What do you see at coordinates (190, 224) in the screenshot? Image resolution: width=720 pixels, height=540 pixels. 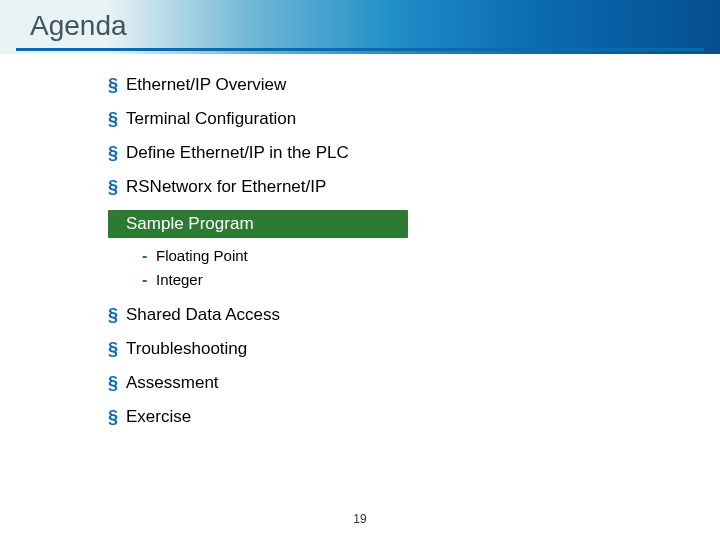 I see `agenda-item-label: Sample Program` at bounding box center [190, 224].